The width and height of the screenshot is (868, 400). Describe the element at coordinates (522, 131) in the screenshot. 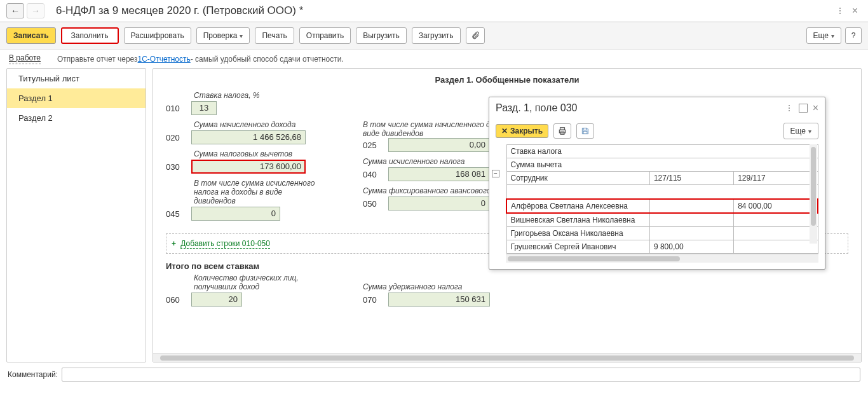

I see `popup-close-button: ✕ Закрыть` at that location.